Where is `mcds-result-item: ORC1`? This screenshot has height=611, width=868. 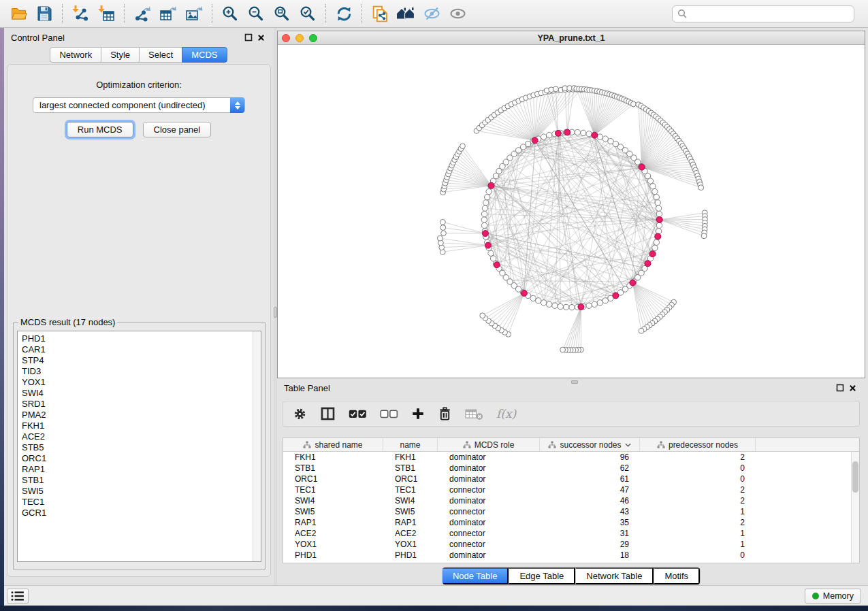 mcds-result-item: ORC1 is located at coordinates (142, 459).